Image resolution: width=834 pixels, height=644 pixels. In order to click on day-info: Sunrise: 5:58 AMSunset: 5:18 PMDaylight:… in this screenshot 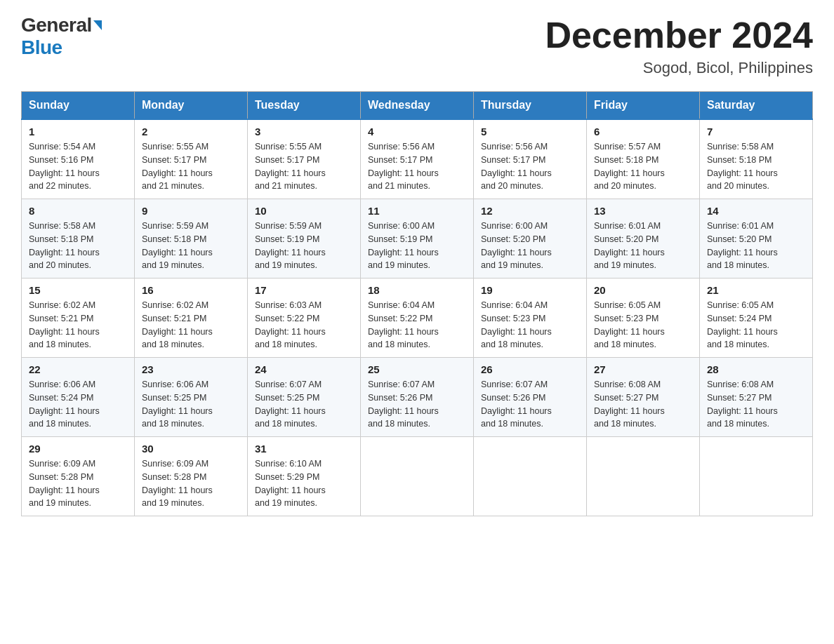, I will do `click(78, 246)`.